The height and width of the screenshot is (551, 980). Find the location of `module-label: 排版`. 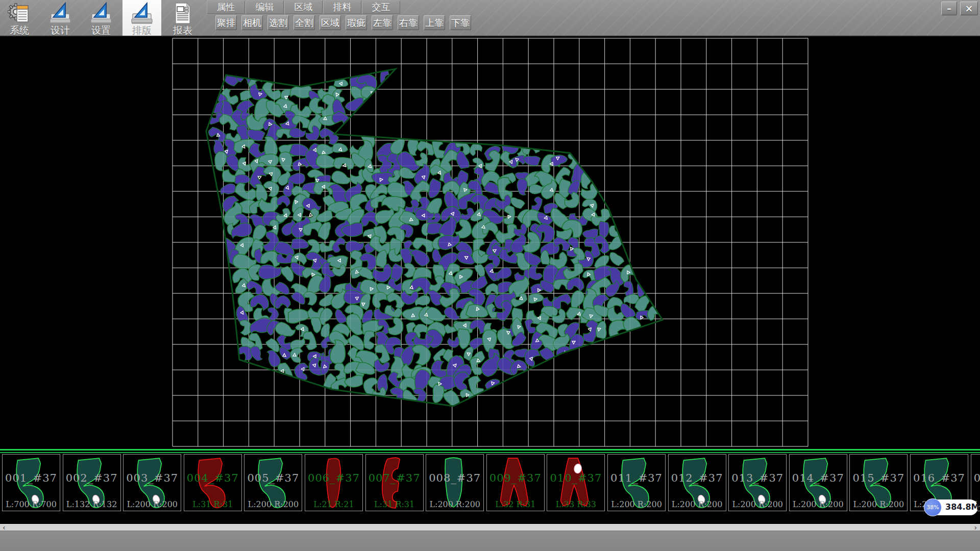

module-label: 排版 is located at coordinates (142, 30).